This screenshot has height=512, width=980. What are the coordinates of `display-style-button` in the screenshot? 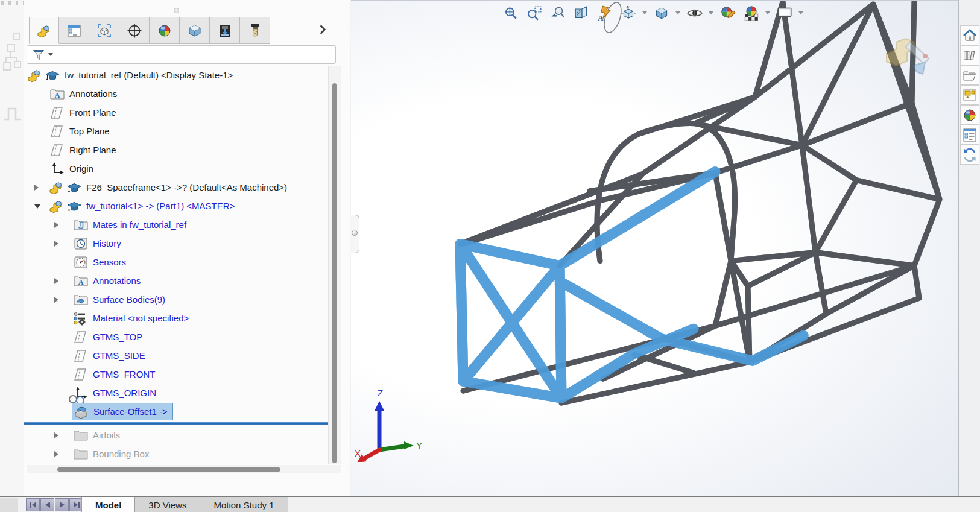 It's located at (661, 13).